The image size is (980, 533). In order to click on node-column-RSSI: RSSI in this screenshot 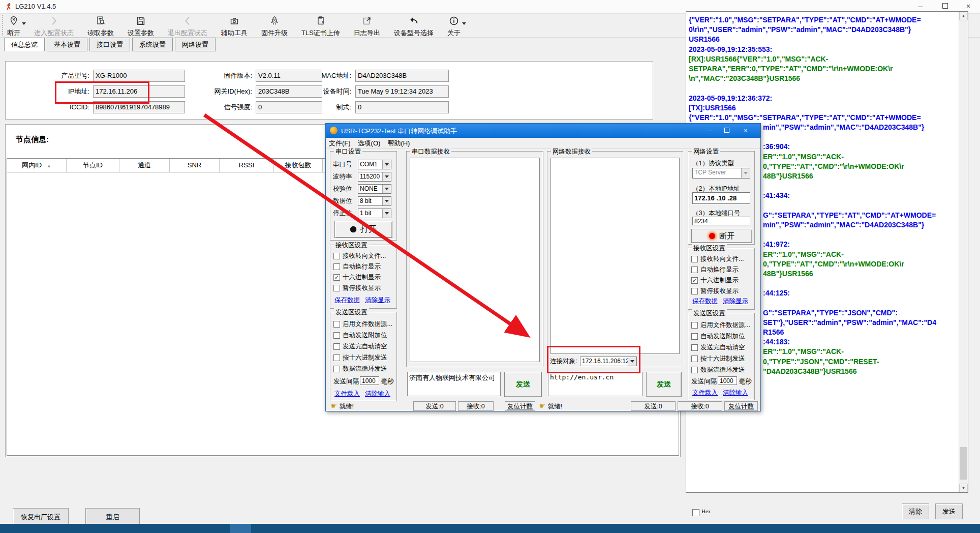, I will do `click(247, 165)`.